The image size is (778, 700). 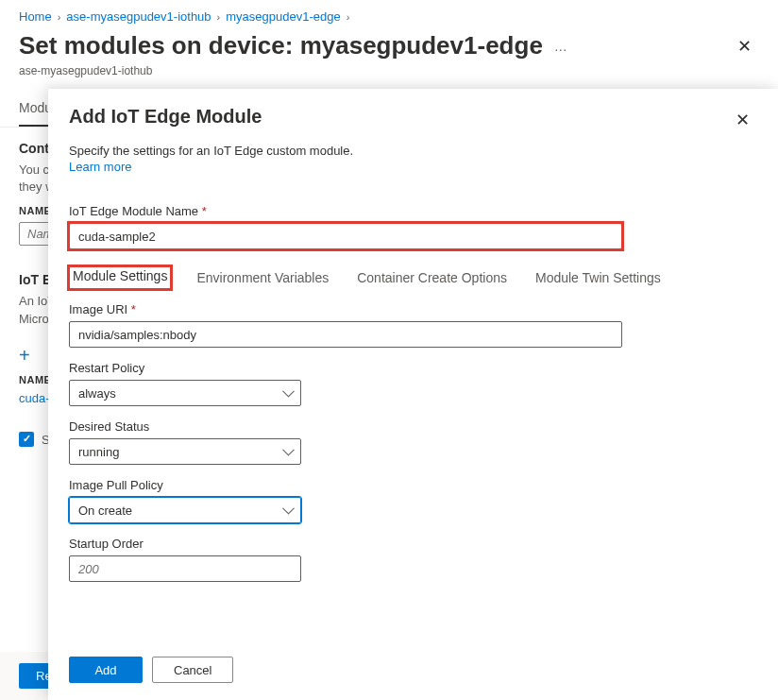 I want to click on panel-description: Specify the settings for an IoT Edge cus…, so click(x=414, y=151).